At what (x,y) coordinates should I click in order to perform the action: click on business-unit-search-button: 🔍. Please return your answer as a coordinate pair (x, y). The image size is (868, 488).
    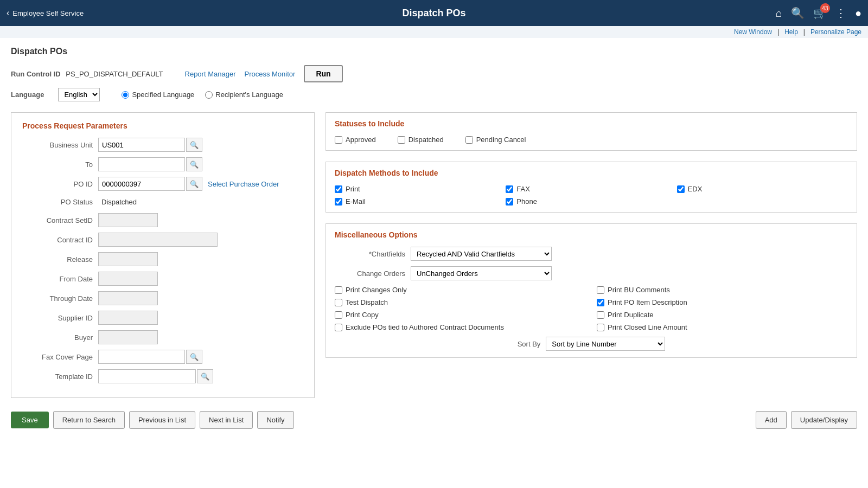
    Looking at the image, I should click on (194, 145).